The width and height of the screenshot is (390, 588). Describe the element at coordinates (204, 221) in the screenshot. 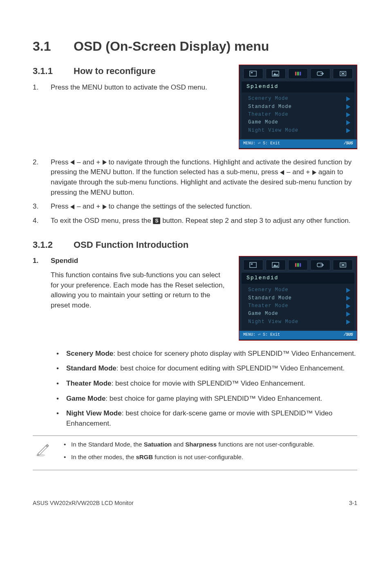

I see `step-text: To exit the OSD menu, press the S button…` at that location.